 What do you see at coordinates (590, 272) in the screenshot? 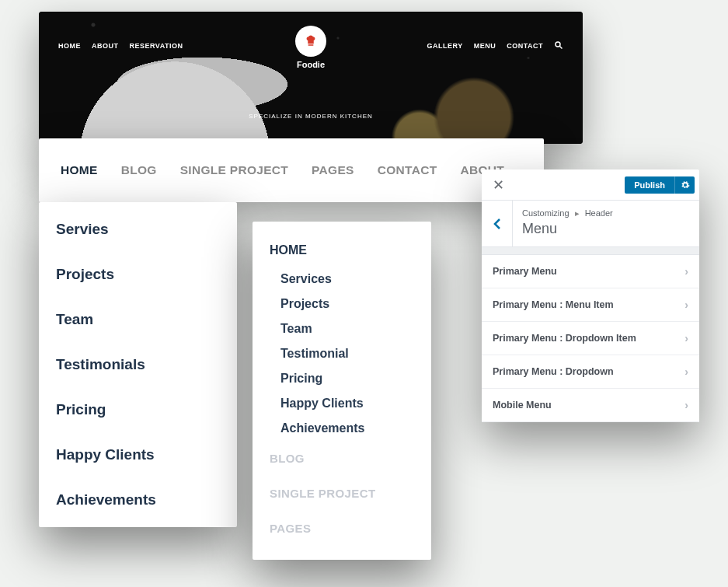
I see `customizer-item: Primary Menu ›` at bounding box center [590, 272].